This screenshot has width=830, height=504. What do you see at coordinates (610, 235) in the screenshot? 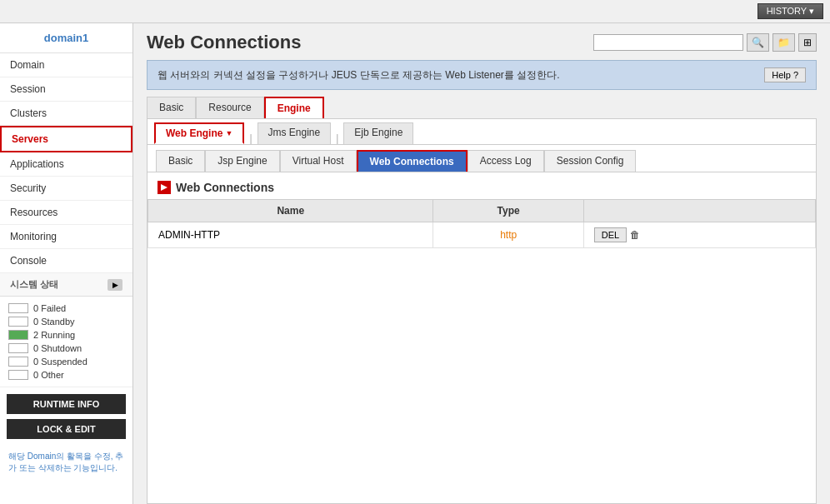
I see `del-button: DEL` at bounding box center [610, 235].